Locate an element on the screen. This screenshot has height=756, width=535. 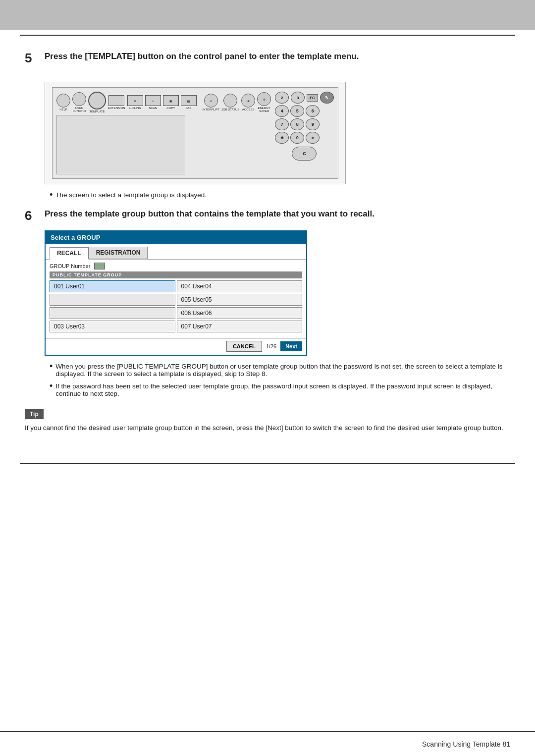
screen-header: Select a GROUP is located at coordinates (176, 238).